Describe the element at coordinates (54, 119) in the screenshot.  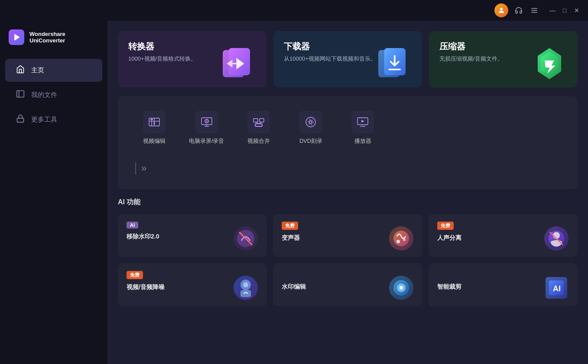
I see `sidebar-item-more: 更多工具` at that location.